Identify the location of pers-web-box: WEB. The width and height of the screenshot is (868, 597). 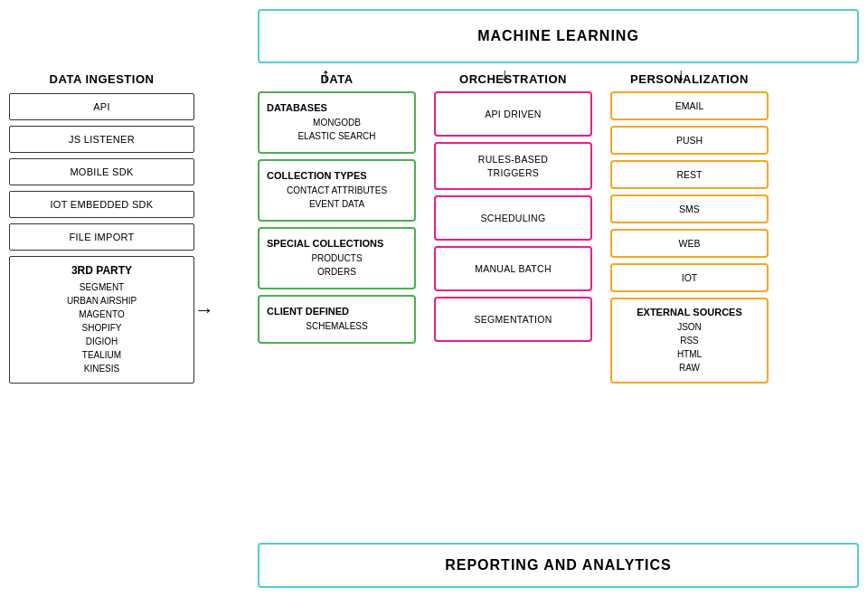
(689, 243).